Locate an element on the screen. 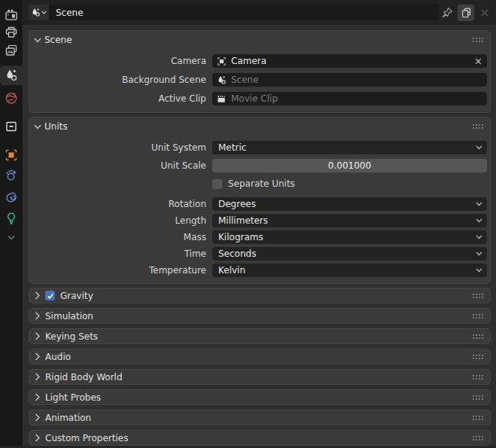 This screenshot has height=448, width=496. scene-panel-header: Scene is located at coordinates (260, 40).